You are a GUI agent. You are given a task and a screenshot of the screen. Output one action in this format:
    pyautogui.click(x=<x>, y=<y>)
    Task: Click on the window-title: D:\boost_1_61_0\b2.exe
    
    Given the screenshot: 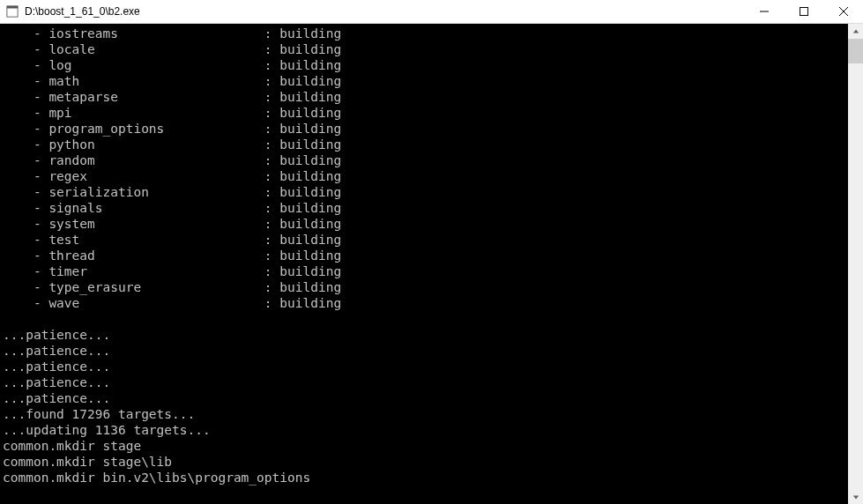 What is the action you would take?
    pyautogui.click(x=384, y=11)
    